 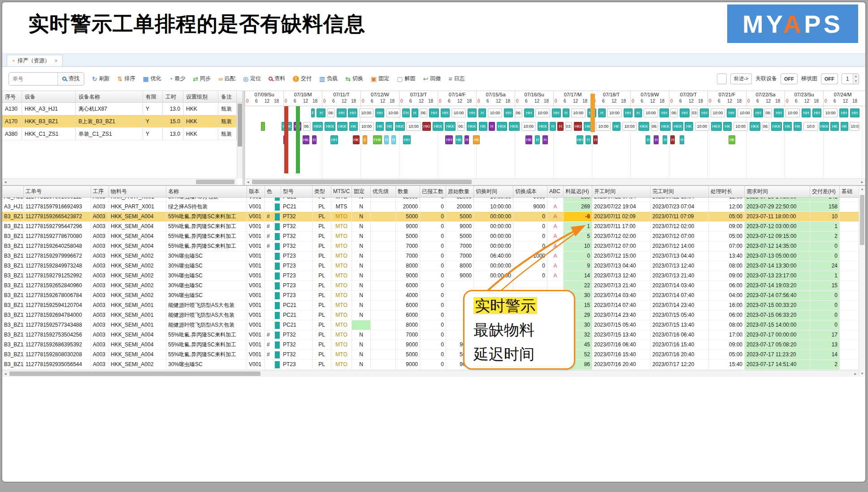 What do you see at coordinates (494, 192) in the screenshot?
I see `orders-column-header: 切换时间` at bounding box center [494, 192].